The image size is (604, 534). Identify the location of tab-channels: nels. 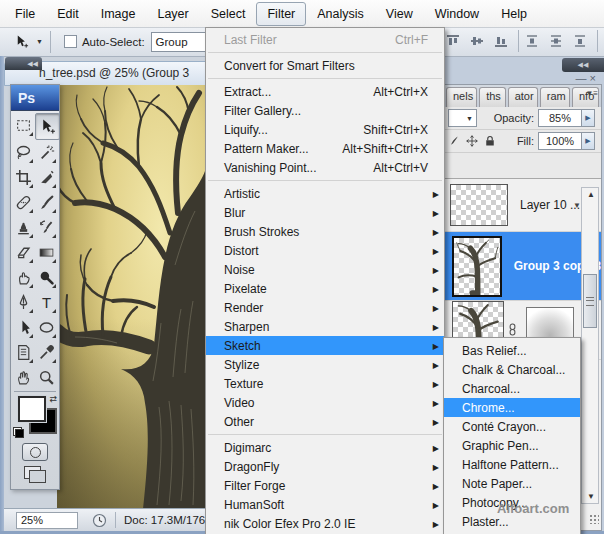
(462, 97).